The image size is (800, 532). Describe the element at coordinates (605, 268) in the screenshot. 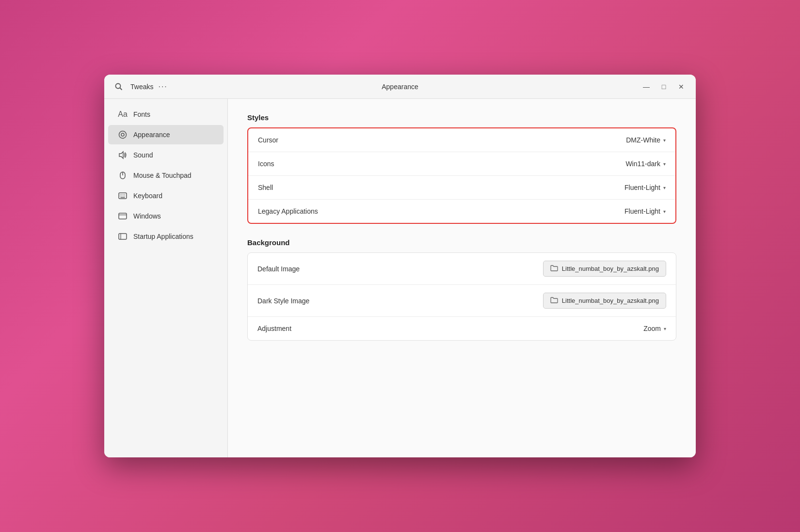

I see `default-image-file-button: Little_numbat_boy_by_azskalt.png` at that location.